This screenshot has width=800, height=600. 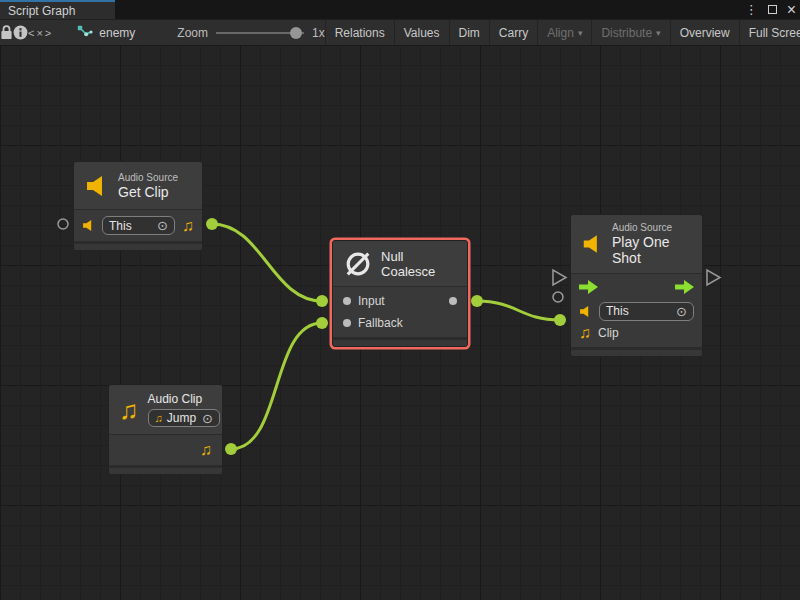 What do you see at coordinates (418, 264) in the screenshot?
I see `node-title: Null Coalesce` at bounding box center [418, 264].